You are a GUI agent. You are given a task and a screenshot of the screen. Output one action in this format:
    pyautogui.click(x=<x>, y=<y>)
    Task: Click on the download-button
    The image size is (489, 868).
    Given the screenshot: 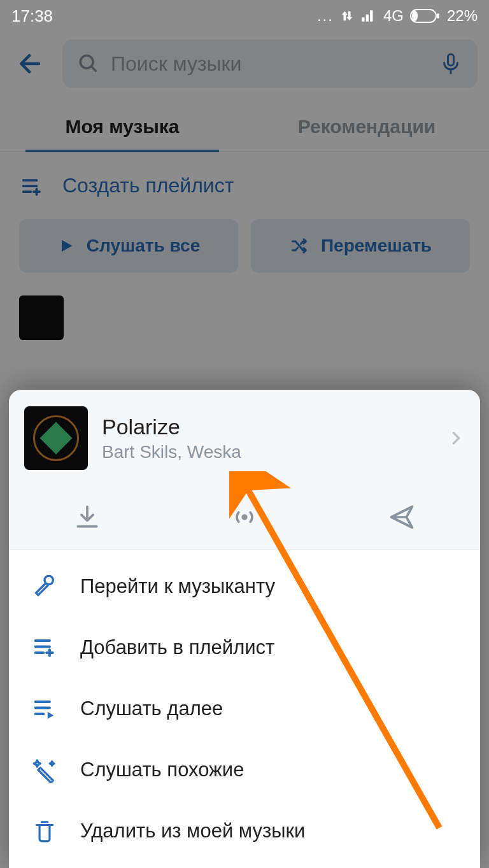 What is the action you would take?
    pyautogui.click(x=88, y=517)
    